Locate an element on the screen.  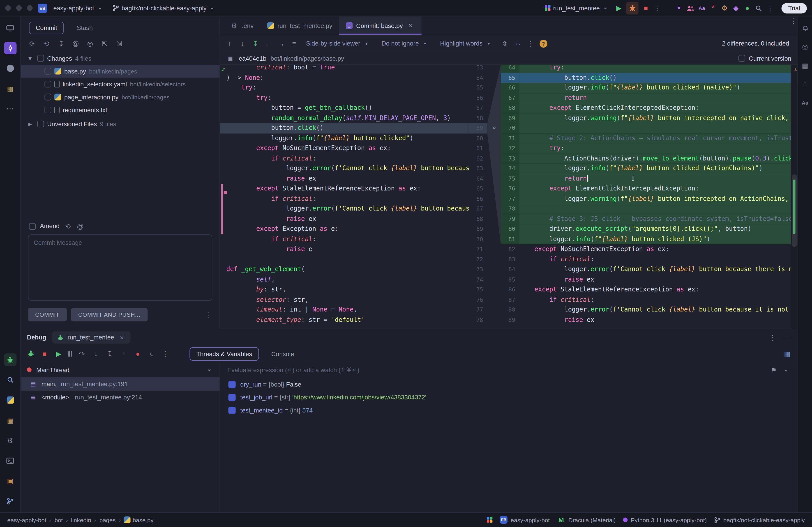
window-close-button is located at coordinates (8, 8).